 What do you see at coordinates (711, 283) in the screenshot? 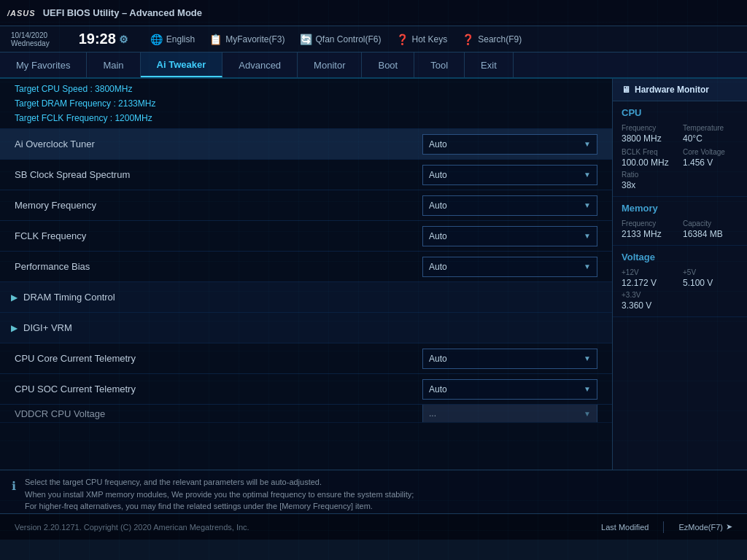
I see `v5-value: 5.100 V` at bounding box center [711, 283].